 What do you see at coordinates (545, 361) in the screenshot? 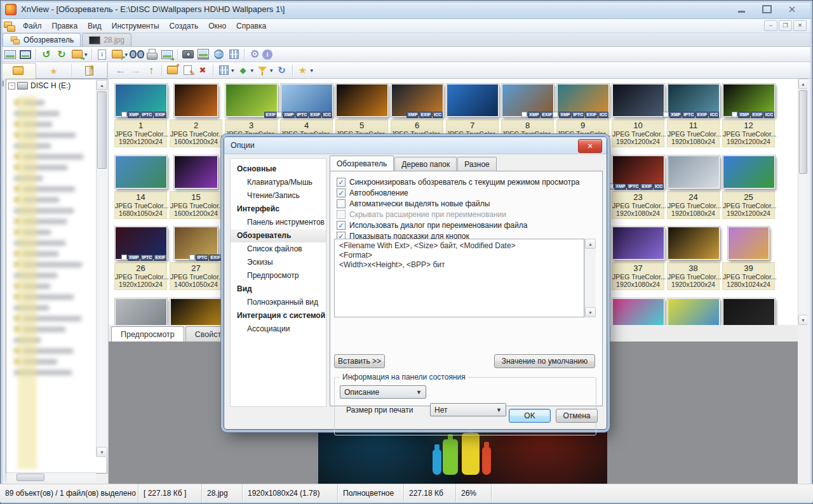
I see `default-value-button: Значение по умолчанию` at bounding box center [545, 361].